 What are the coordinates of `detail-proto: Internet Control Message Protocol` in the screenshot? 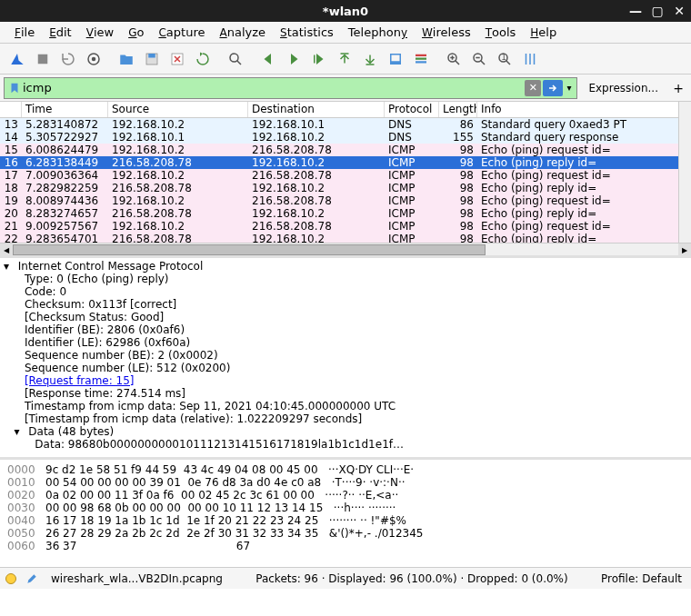 It's located at (111, 266).